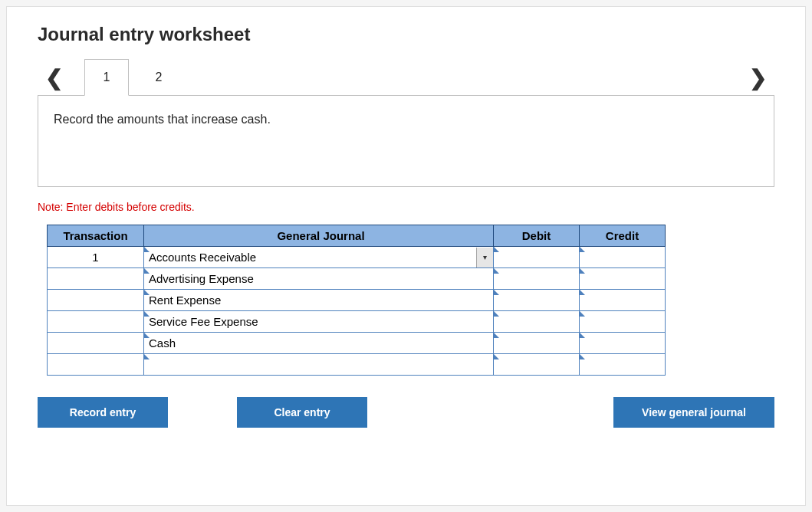 The height and width of the screenshot is (512, 812). Describe the element at coordinates (319, 258) in the screenshot. I see `account-cell: Accounts Receivable ▾` at that location.